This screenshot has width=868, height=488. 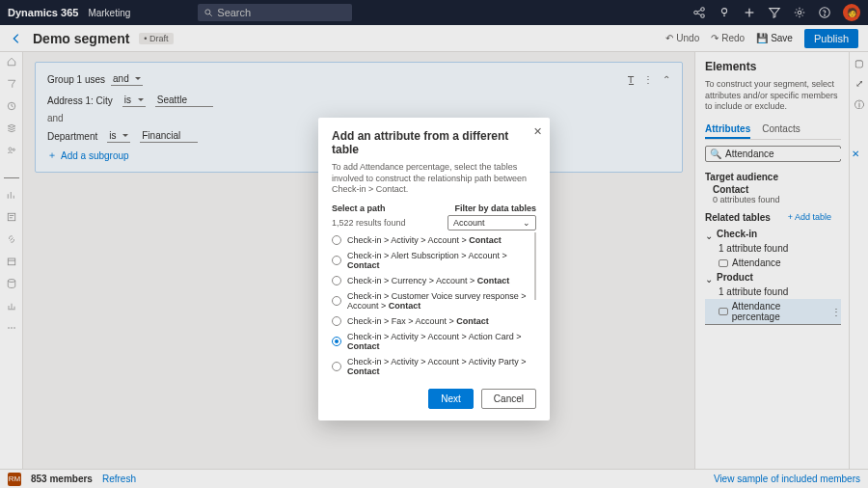 What do you see at coordinates (434, 366) in the screenshot?
I see `path-option: Check-in > Activity > Account > Activity…` at bounding box center [434, 366].